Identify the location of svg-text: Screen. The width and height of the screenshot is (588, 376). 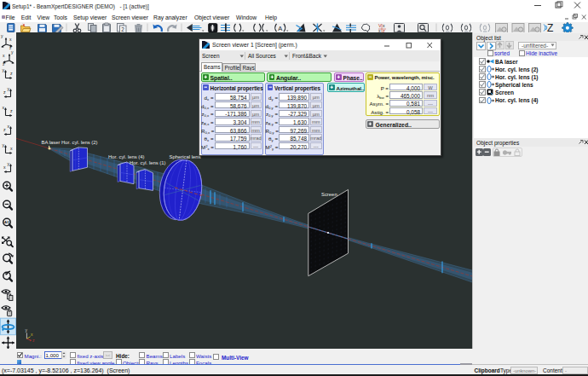
(329, 194).